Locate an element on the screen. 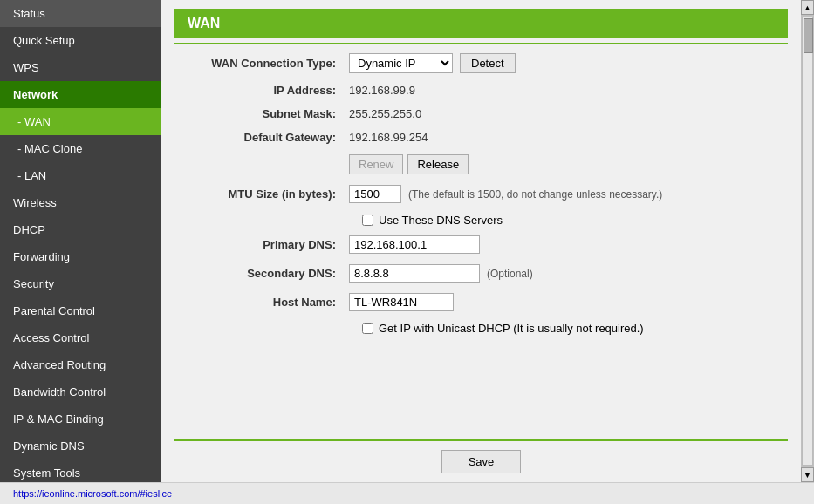 The height and width of the screenshot is (504, 814). mtu-hint: (The default is 1500, do not change unle… is located at coordinates (536, 194).